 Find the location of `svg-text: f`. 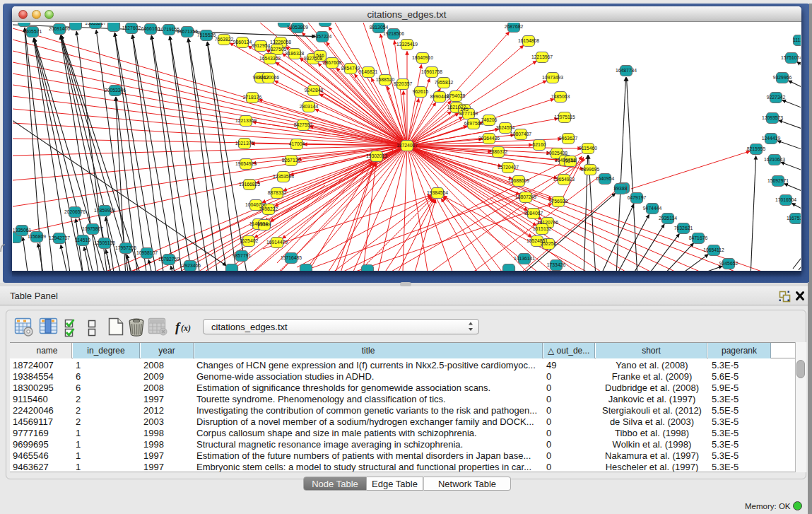

svg-text: f is located at coordinates (178, 327).